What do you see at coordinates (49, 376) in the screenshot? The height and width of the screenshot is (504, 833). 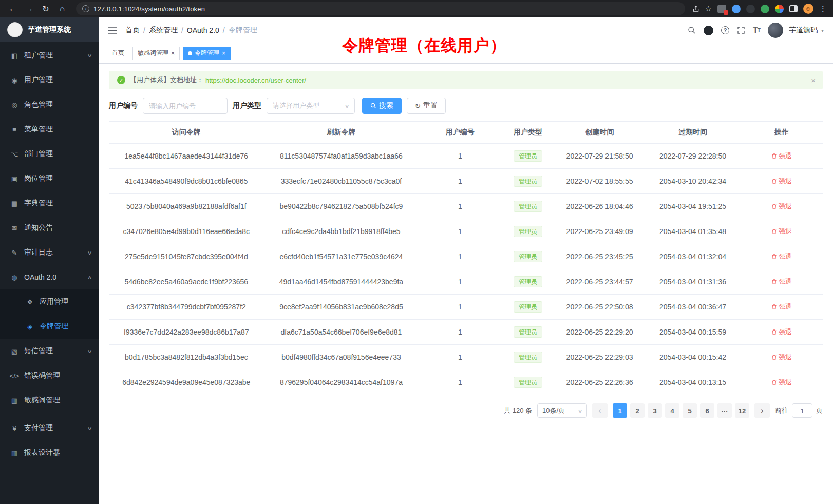 I see `sidebar-item-error-code: </> 错误码管理` at bounding box center [49, 376].